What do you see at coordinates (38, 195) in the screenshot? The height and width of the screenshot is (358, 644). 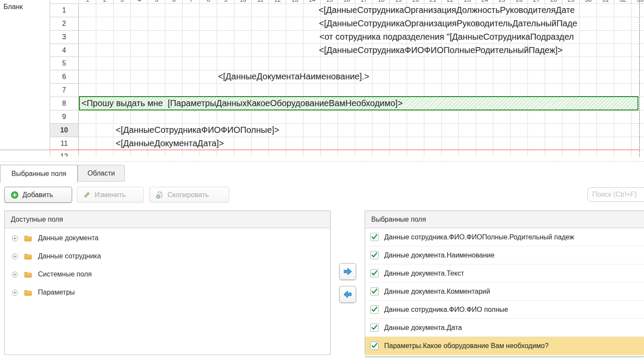 I see `add-button: Добавить` at bounding box center [38, 195].